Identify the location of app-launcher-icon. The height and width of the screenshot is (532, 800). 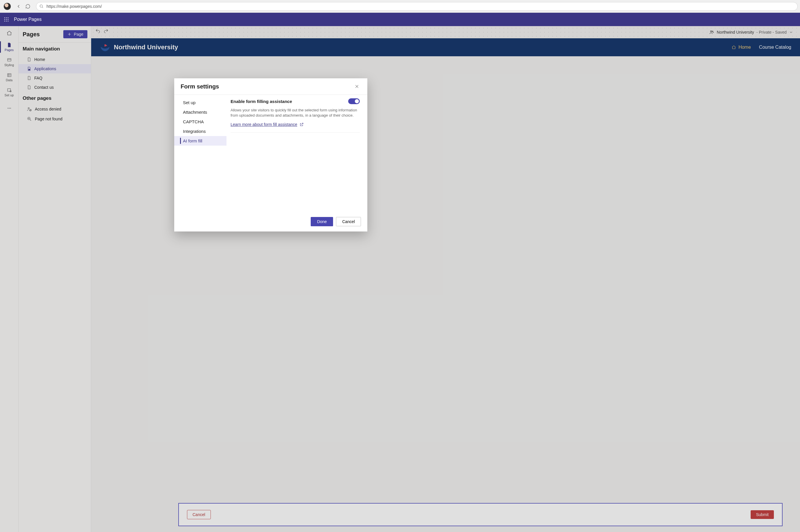
(6, 20).